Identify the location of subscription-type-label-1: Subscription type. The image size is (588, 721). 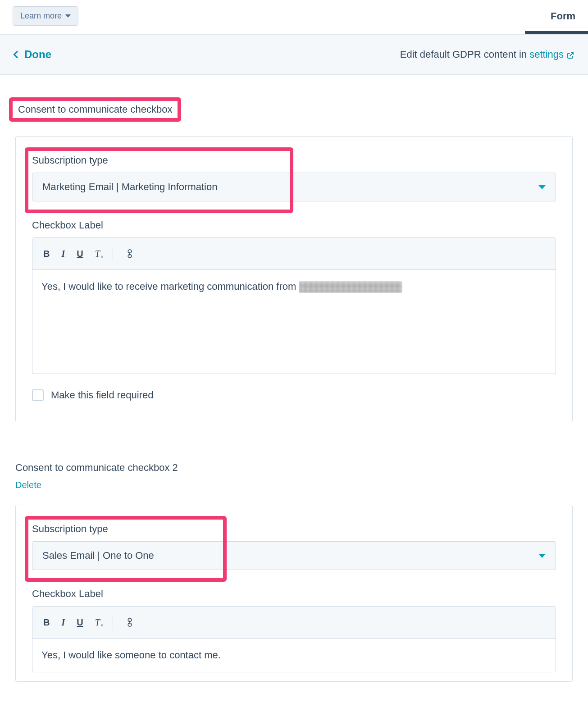
(294, 160).